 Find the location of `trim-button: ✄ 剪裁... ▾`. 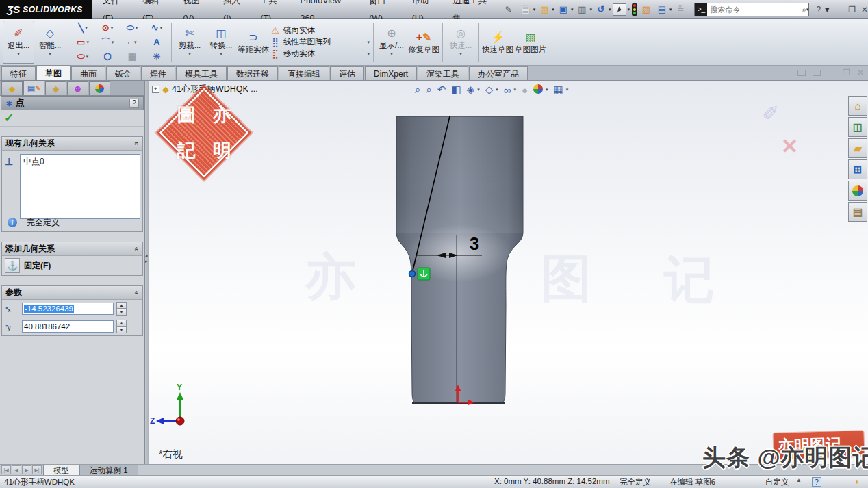

trim-button: ✄ 剪裁... ▾ is located at coordinates (190, 42).